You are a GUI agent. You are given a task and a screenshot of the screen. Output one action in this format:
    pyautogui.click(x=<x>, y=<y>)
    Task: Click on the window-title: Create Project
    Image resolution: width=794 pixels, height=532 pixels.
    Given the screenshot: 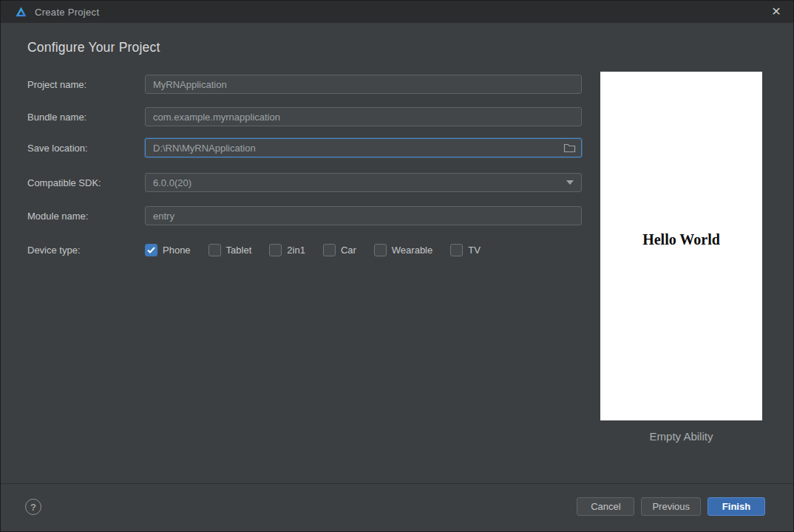 What is the action you would take?
    pyautogui.click(x=67, y=12)
    